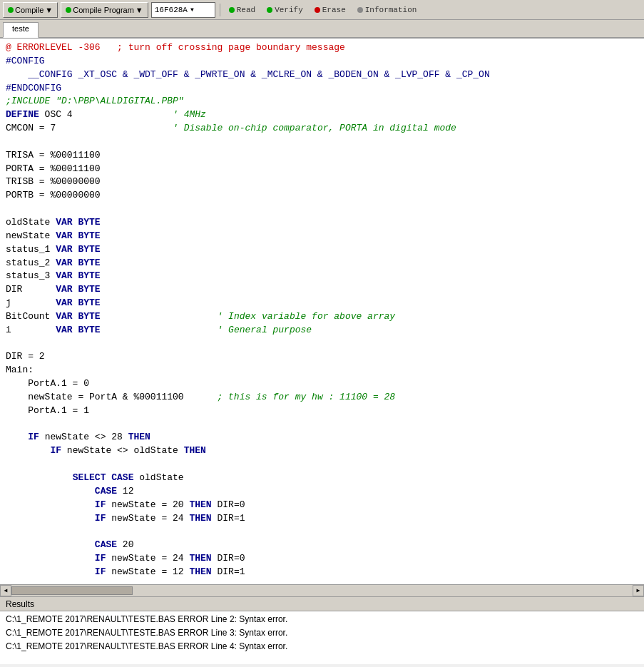 Image resolution: width=644 pixels, height=667 pixels. Describe the element at coordinates (232, 10) in the screenshot. I see `read-icon` at that location.